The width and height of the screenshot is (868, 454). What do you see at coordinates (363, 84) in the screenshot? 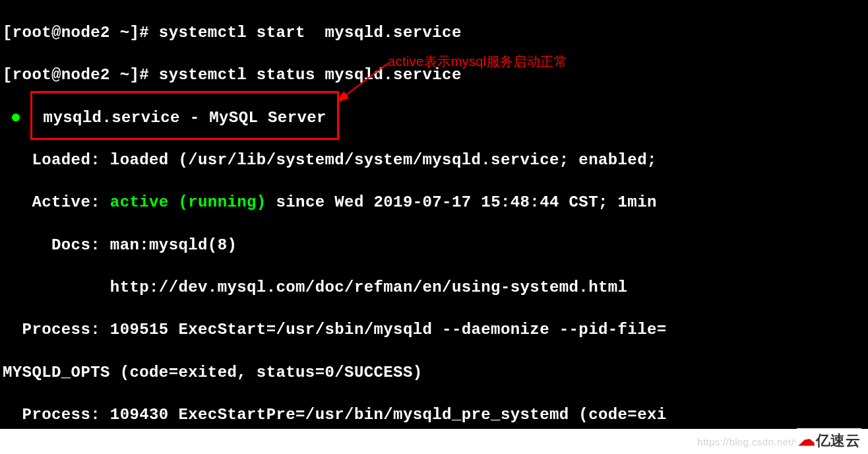
I see `annotation-arrow-icon` at bounding box center [363, 84].